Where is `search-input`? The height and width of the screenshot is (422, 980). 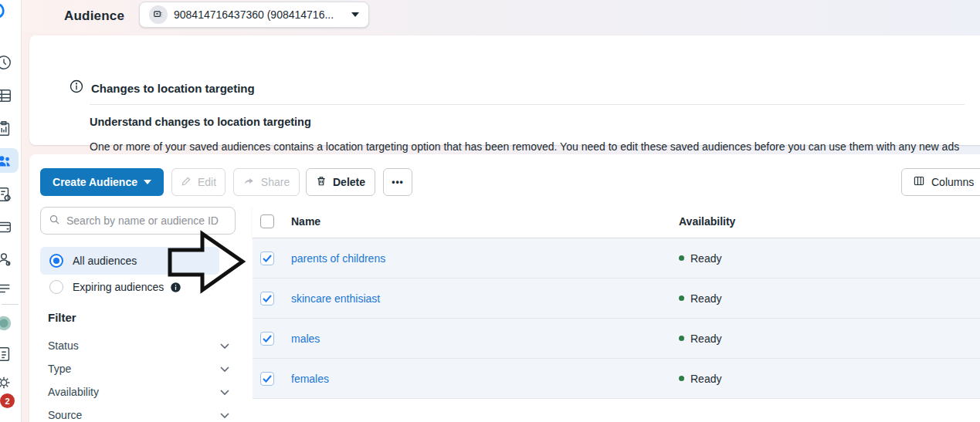
search-input is located at coordinates (147, 221).